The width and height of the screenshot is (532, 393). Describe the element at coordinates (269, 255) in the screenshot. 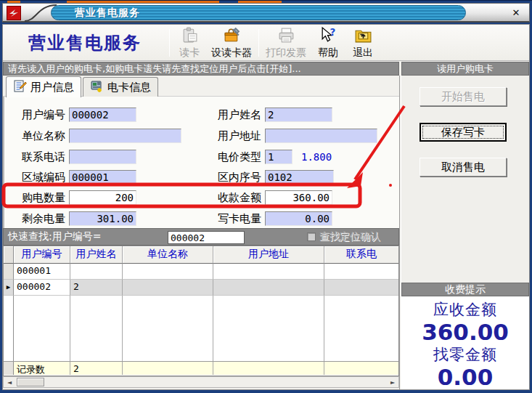

I see `col-address: 用户地址` at that location.